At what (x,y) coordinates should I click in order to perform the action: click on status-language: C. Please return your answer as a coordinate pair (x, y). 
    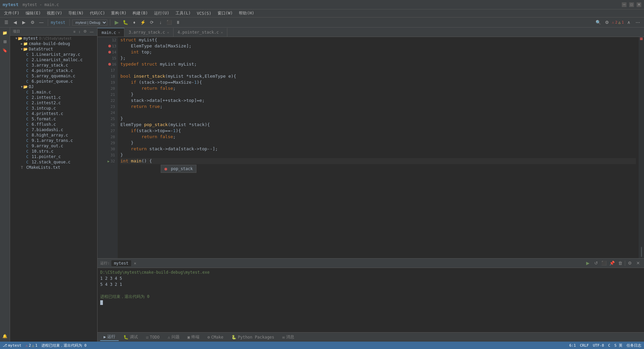
    Looking at the image, I should click on (609, 346).